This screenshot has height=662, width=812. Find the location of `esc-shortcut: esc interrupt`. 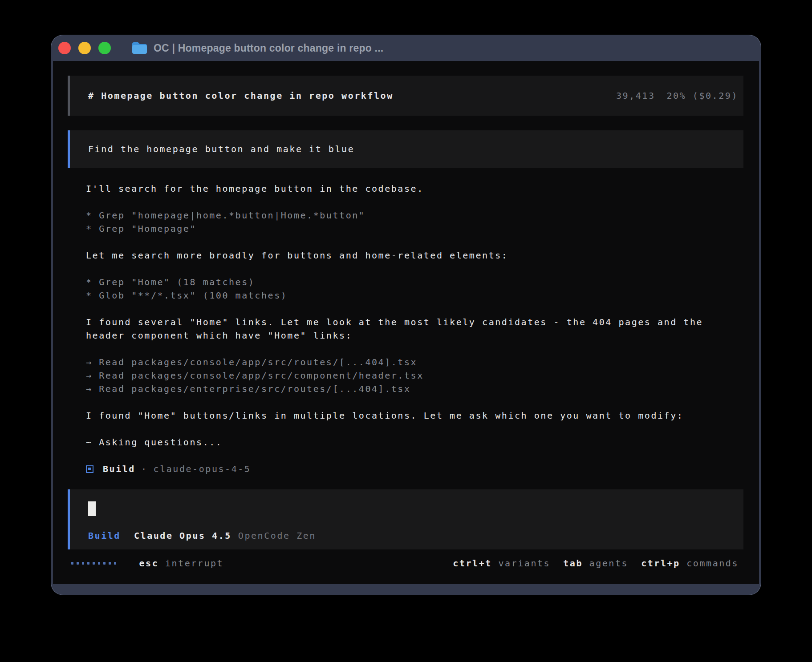

esc-shortcut: esc interrupt is located at coordinates (182, 563).